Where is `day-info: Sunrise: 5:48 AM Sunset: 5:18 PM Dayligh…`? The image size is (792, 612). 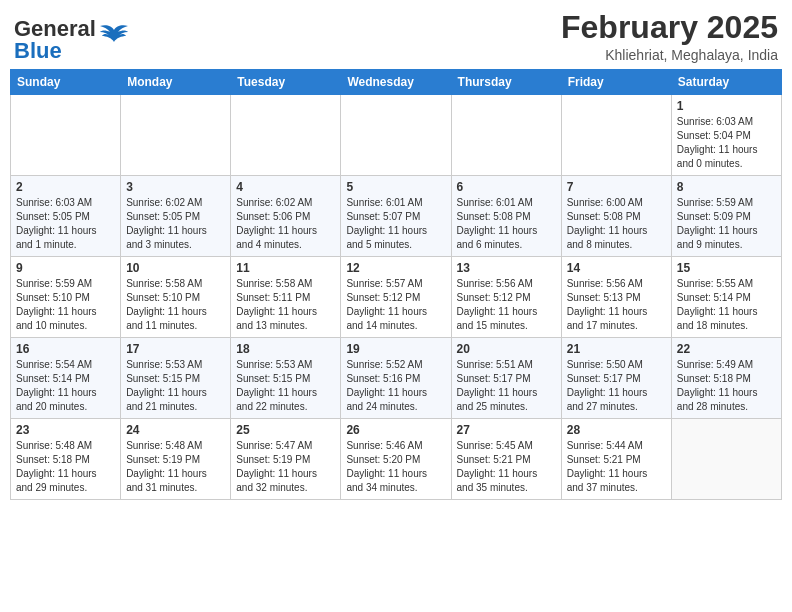
day-info: Sunrise: 5:48 AM Sunset: 5:18 PM Dayligh… is located at coordinates (66, 467).